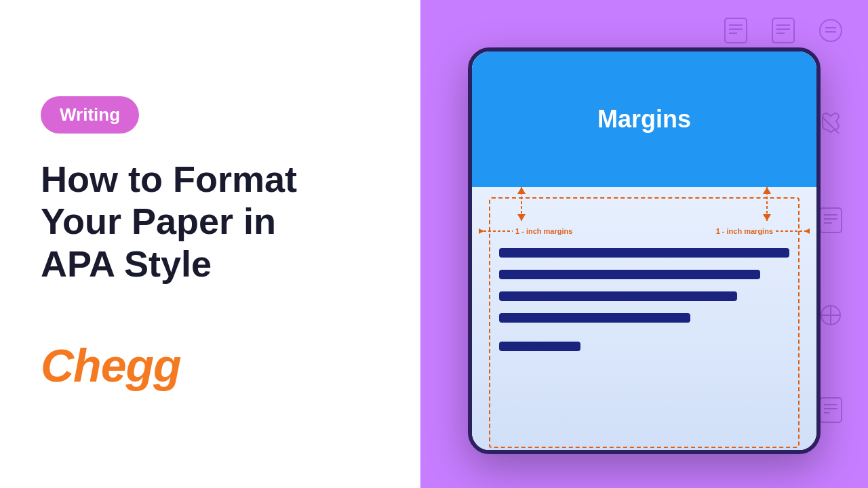 The width and height of the screenshot is (868, 488). I want to click on content-lines, so click(644, 300).